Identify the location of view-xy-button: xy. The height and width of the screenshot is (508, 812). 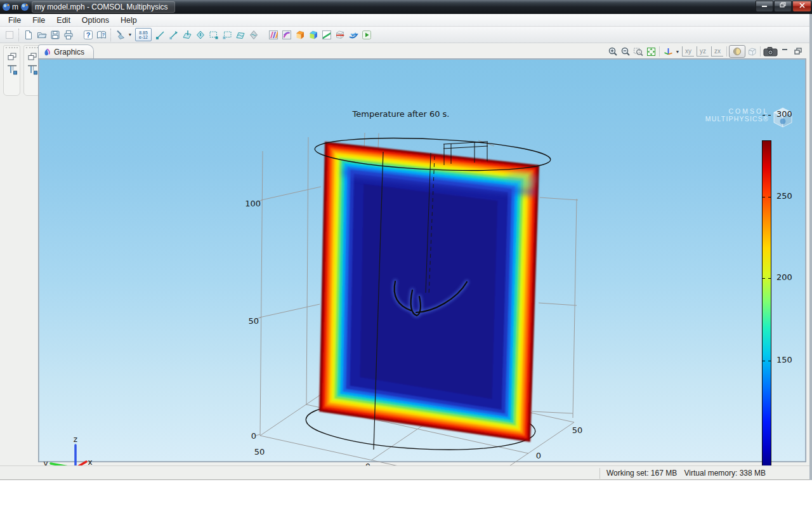
(688, 51).